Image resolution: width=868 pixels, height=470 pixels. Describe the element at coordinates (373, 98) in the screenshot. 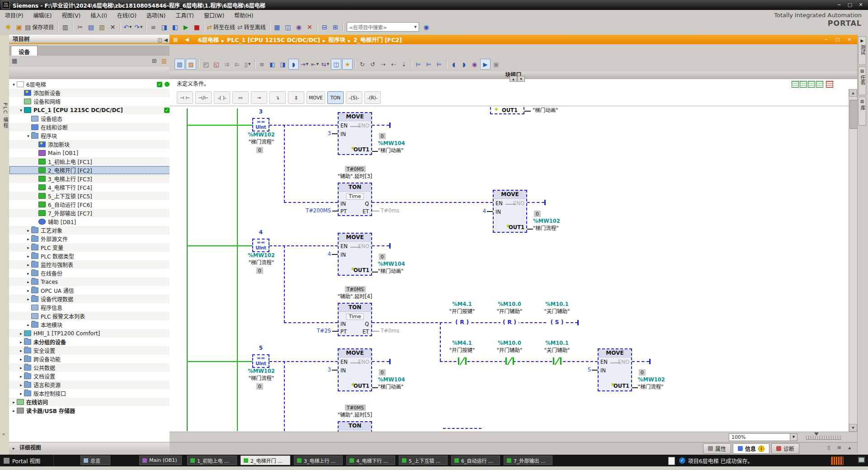

I see `palette-reset-coil: -(R)-` at that location.